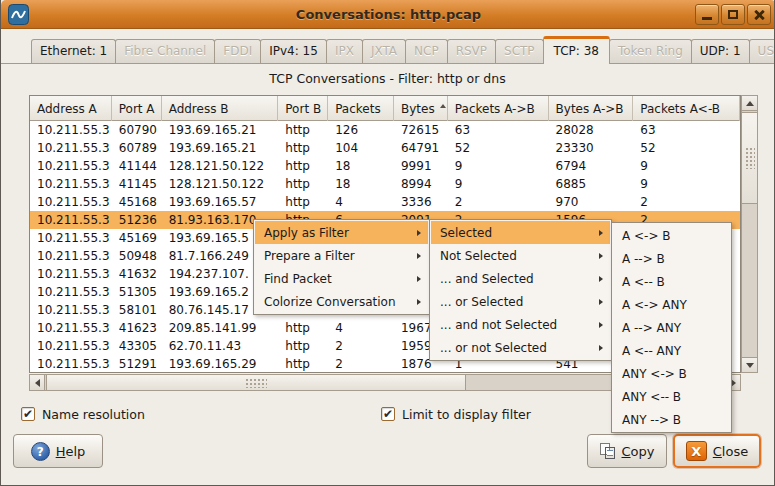 The image size is (775, 486). I want to click on menu-item-apply-as-filter: Apply as Filter, so click(342, 232).